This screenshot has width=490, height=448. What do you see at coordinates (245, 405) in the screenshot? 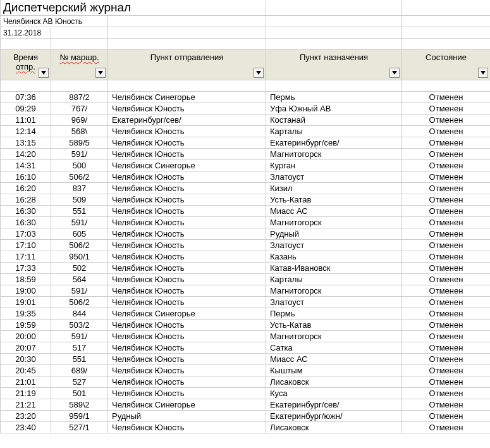
I see `table-row: 21:21589\2Челябинск СинегорьеЕкатеринбур…` at bounding box center [245, 405].